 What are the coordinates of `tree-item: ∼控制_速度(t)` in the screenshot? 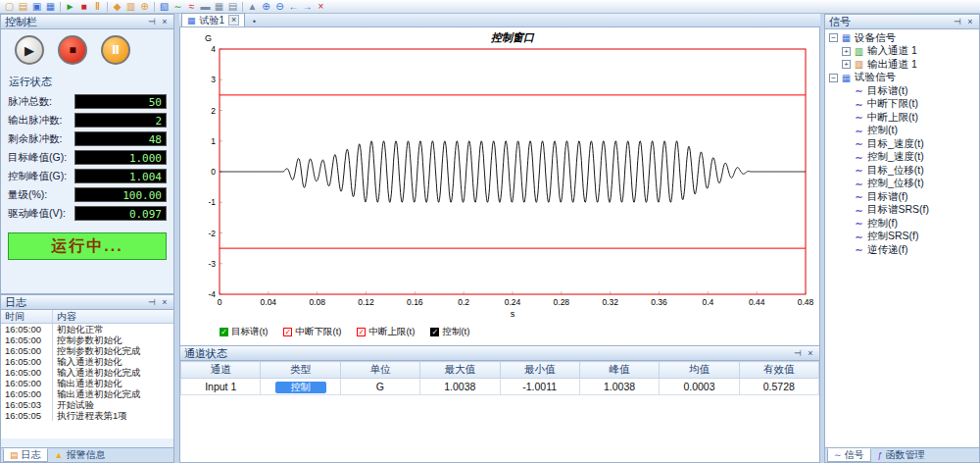 It's located at (902, 158).